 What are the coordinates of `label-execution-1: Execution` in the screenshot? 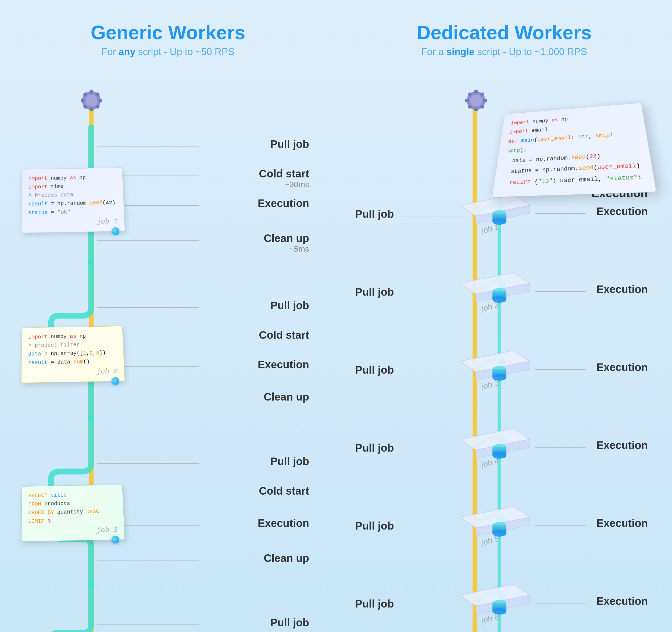 It's located at (283, 203).